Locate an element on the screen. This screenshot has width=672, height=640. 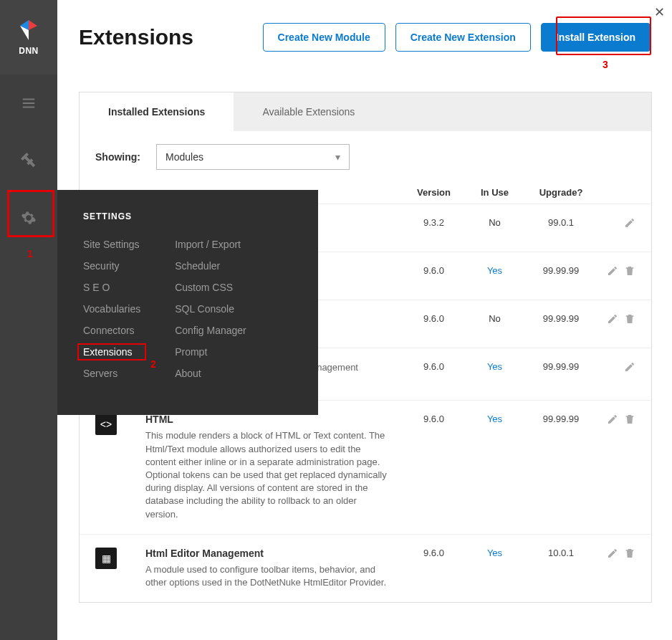
flyout-item-site-settings: Site Settings is located at coordinates (112, 244).